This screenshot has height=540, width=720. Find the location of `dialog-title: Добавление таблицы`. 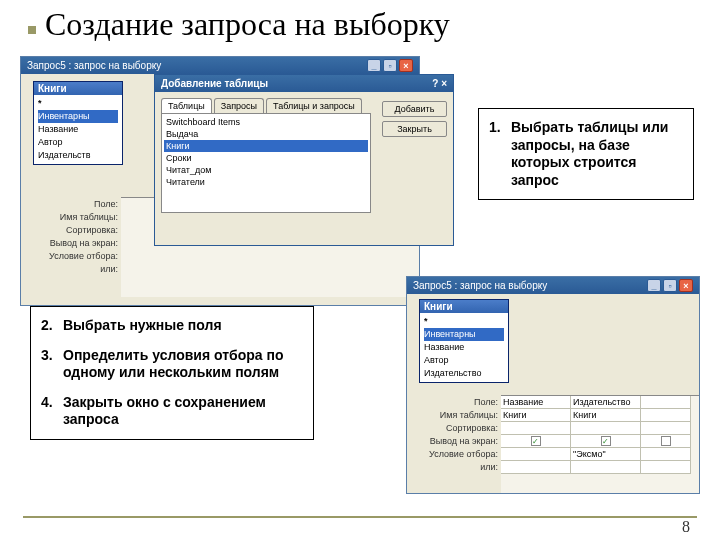

dialog-title: Добавление таблицы is located at coordinates (214, 84).